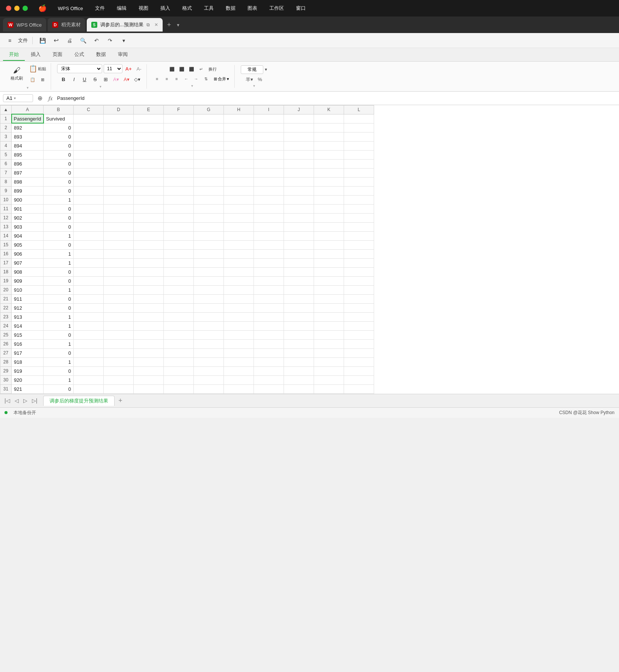 This screenshot has width=619, height=672. Describe the element at coordinates (359, 299) in the screenshot. I see `cell-L21` at that location.